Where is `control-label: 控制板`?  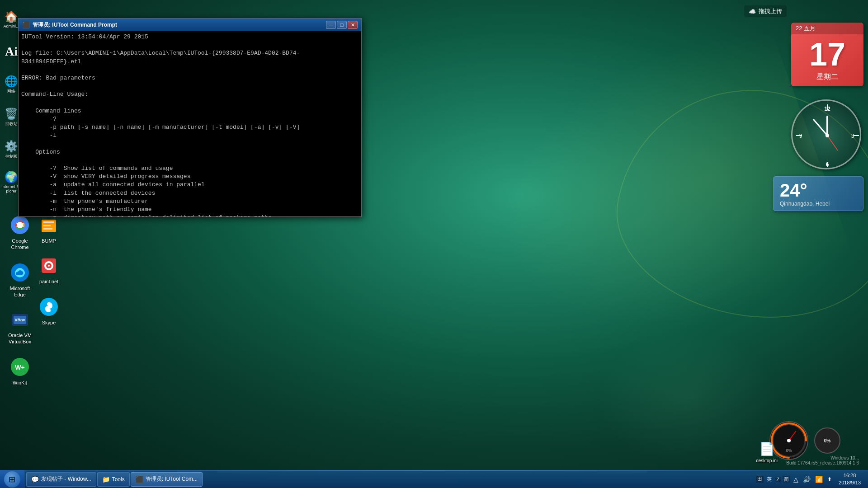
control-label: 控制板 is located at coordinates (12, 156).